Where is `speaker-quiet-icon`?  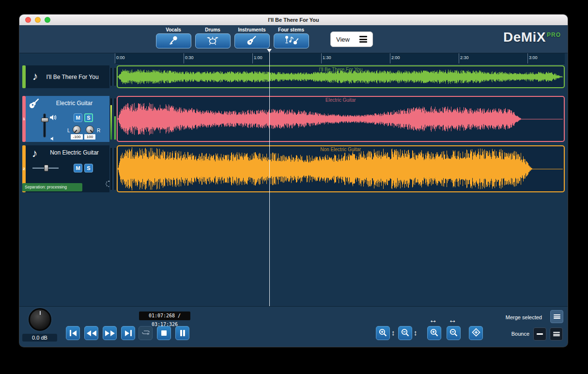
speaker-quiet-icon is located at coordinates (52, 139).